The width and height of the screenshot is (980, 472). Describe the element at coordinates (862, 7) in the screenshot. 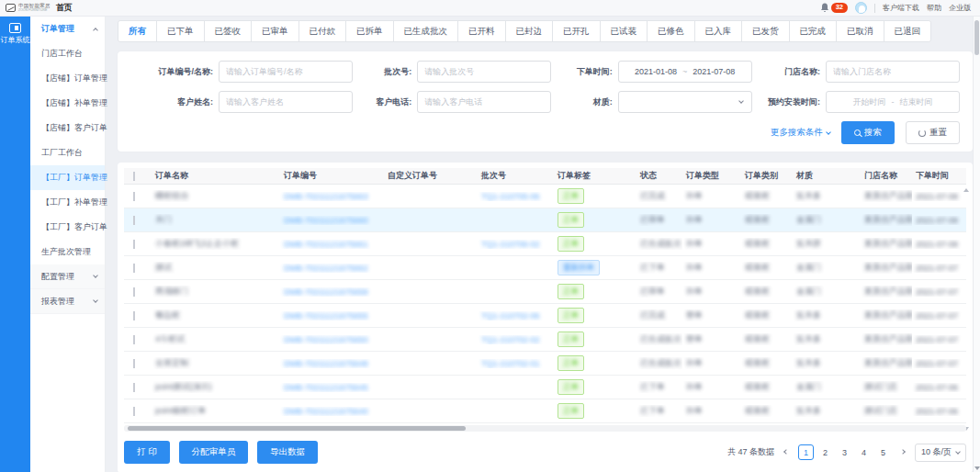

I see `avatar` at that location.